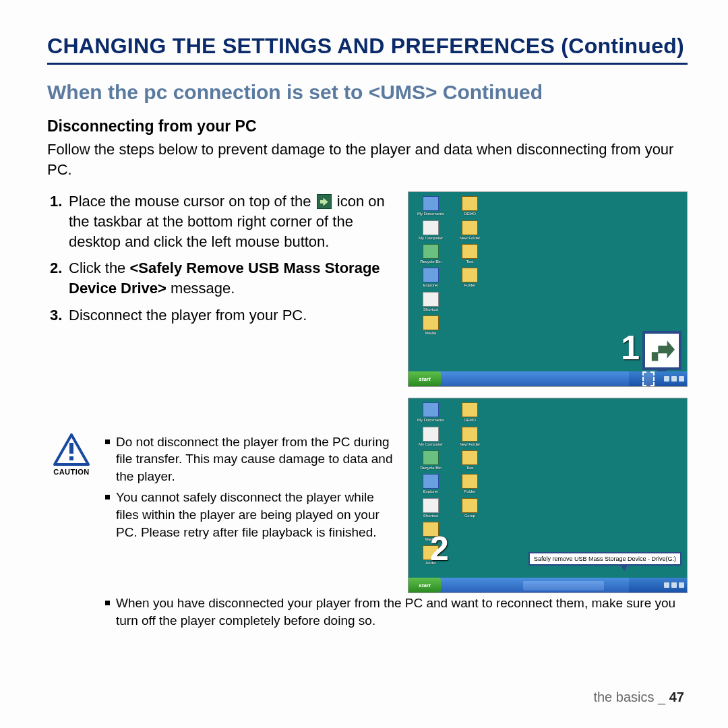 The image size is (728, 728). Describe the element at coordinates (677, 697) in the screenshot. I see `footer-page-number: 47` at that location.